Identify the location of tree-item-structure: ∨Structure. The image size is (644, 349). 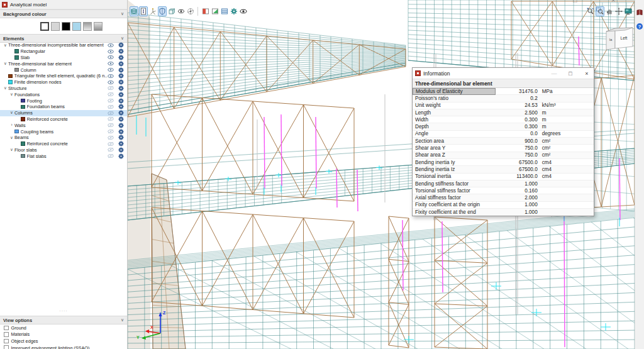
(64, 89).